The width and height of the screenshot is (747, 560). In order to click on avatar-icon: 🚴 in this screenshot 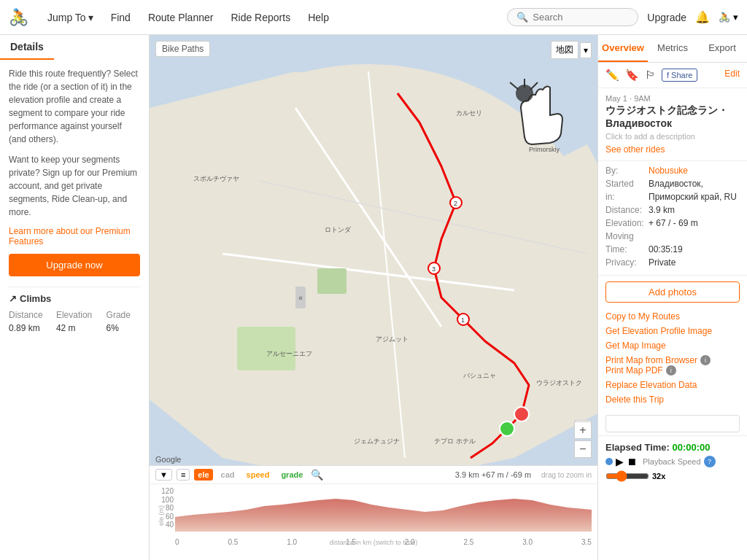, I will do `click(724, 18)`.